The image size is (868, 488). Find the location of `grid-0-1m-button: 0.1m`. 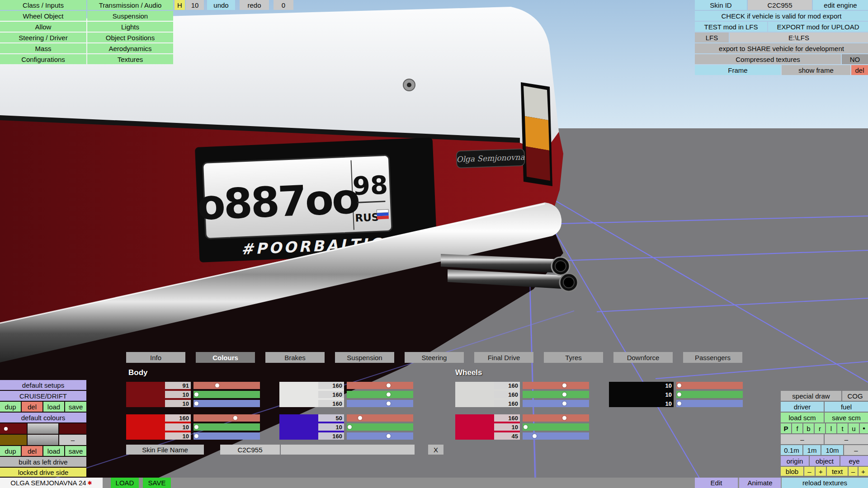

grid-0-1m-button: 0.1m is located at coordinates (792, 450).